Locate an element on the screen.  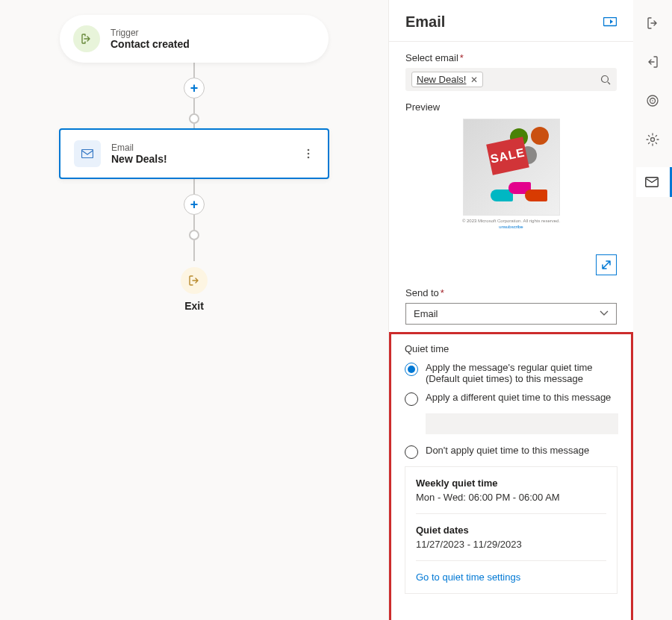
email-title: New Deals! is located at coordinates (139, 159).